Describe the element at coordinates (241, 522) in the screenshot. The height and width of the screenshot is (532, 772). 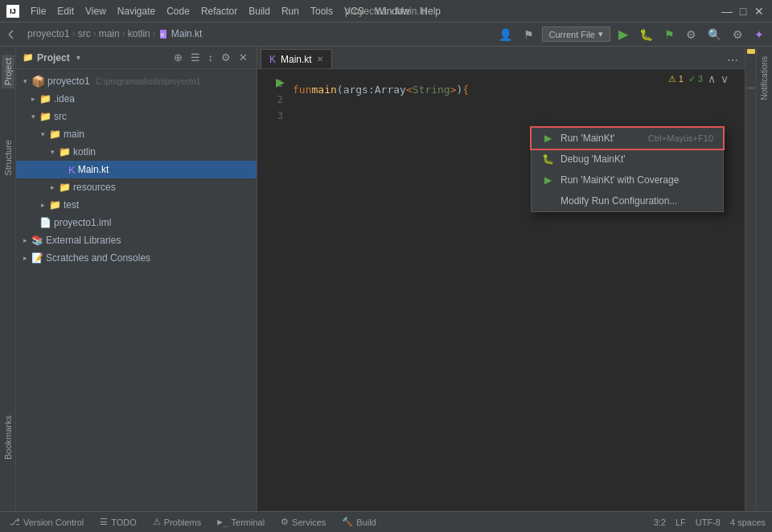
I see `terminal-button: ▶_ Terminal` at that location.